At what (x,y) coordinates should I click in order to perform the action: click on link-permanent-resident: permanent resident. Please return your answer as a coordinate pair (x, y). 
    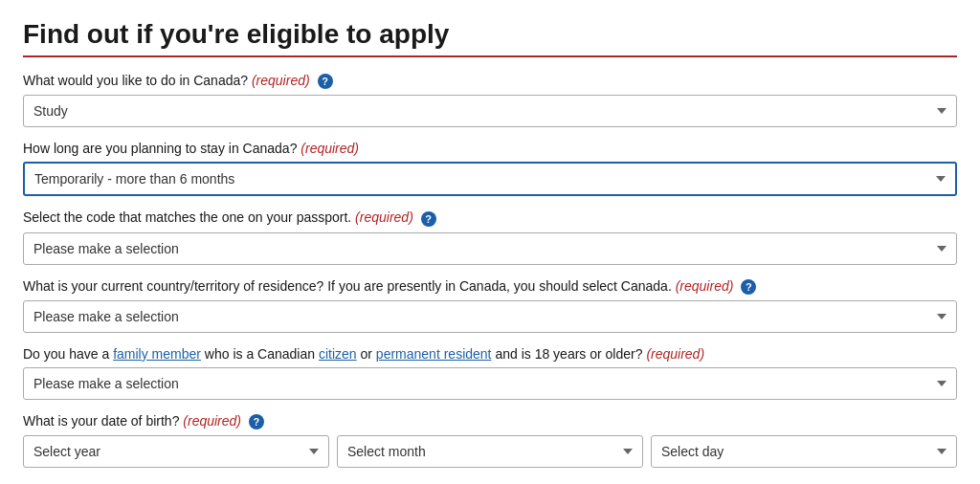
    Looking at the image, I should click on (434, 354).